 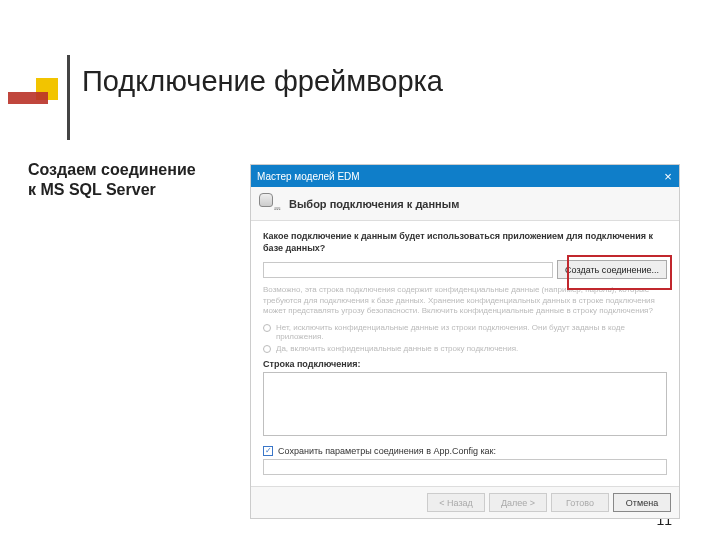 I want to click on save-settings-label: Сохранить параметры соединения в App.Con…, so click(x=387, y=451).